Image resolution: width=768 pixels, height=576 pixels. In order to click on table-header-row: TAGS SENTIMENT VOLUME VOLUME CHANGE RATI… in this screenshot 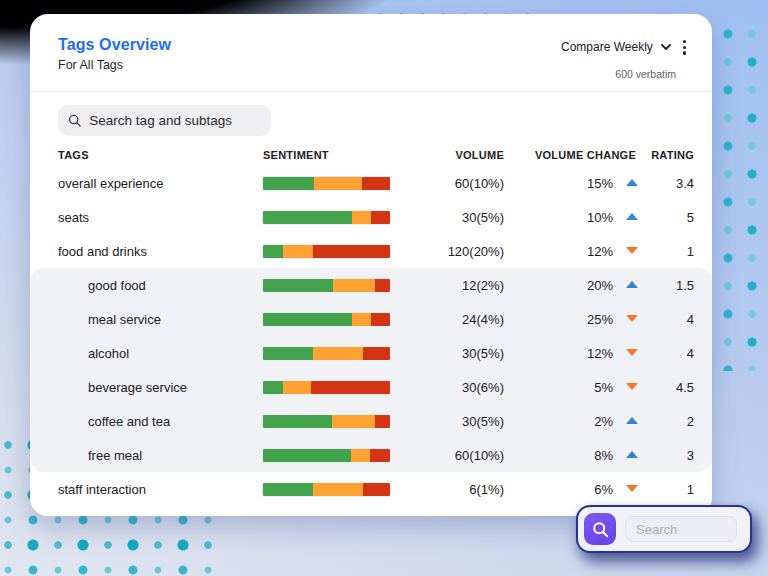, I will do `click(371, 155)`.